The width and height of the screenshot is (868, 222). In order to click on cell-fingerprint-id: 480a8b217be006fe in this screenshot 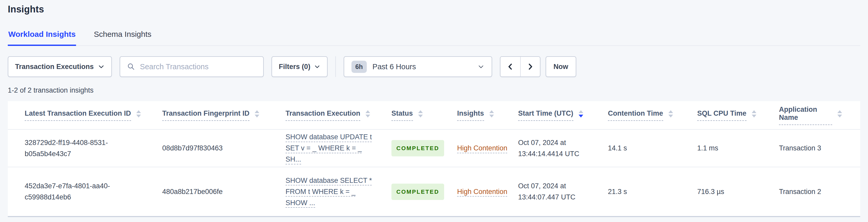, I will do `click(224, 192)`.